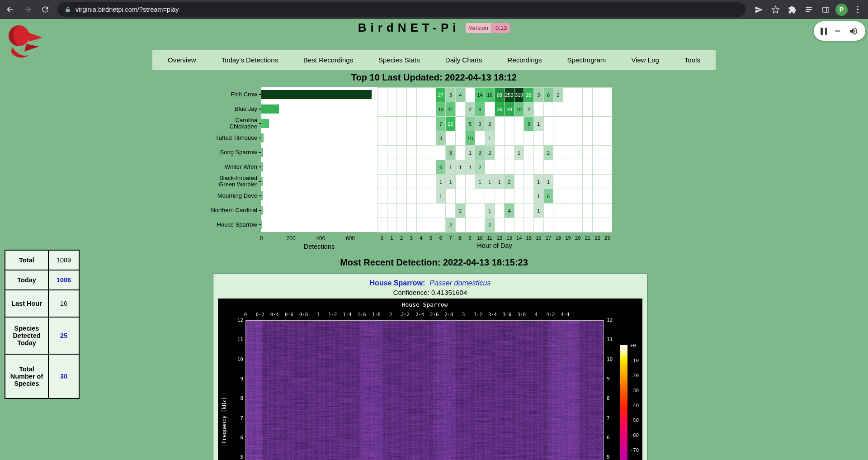  Describe the element at coordinates (463, 314) in the screenshot. I see `spec-time-tick-label: 3` at that location.